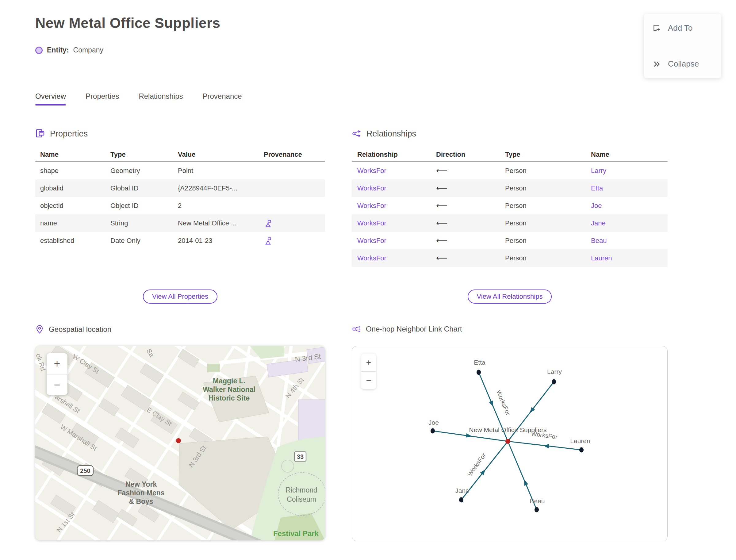 This screenshot has height=560, width=736. Describe the element at coordinates (75, 206) in the screenshot. I see `property-name: objectid` at that location.